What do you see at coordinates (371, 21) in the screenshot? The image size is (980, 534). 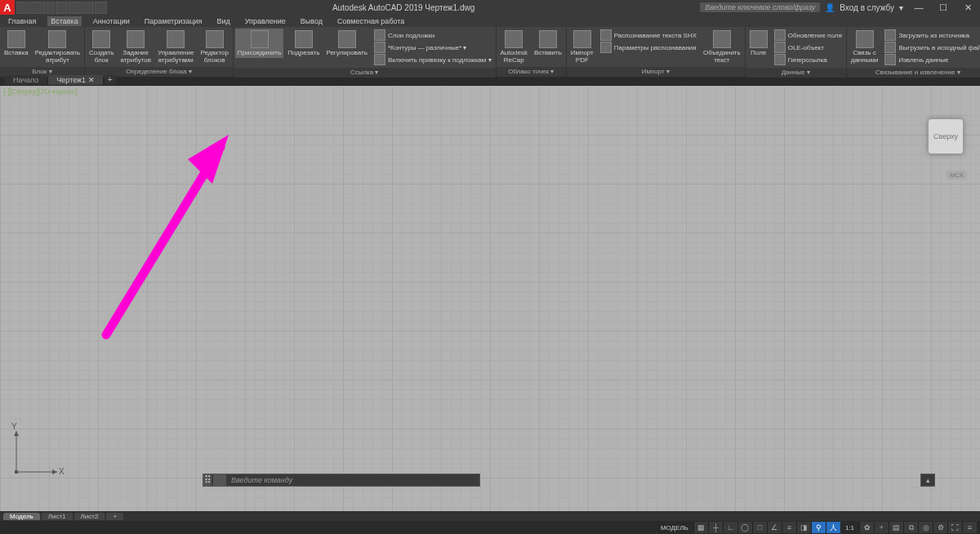 I see `menu-совместная работа: Совместная работа` at bounding box center [371, 21].